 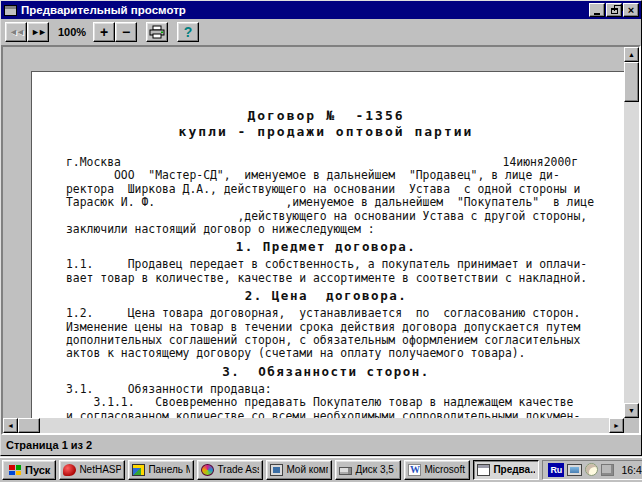 What do you see at coordinates (322, 162) in the screenshot?
I see `document-dateline: г.Москва14июня2000г` at bounding box center [322, 162].